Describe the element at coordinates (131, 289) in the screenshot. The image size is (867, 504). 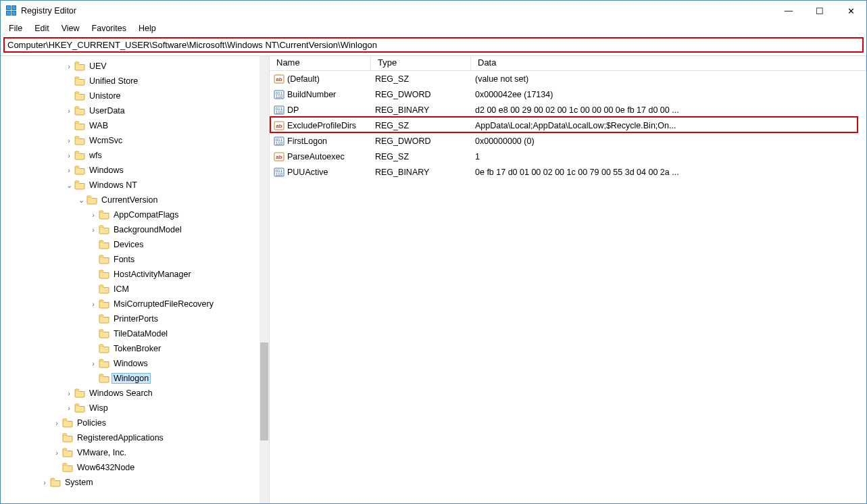
I see `tree-item: ICM` at that location.